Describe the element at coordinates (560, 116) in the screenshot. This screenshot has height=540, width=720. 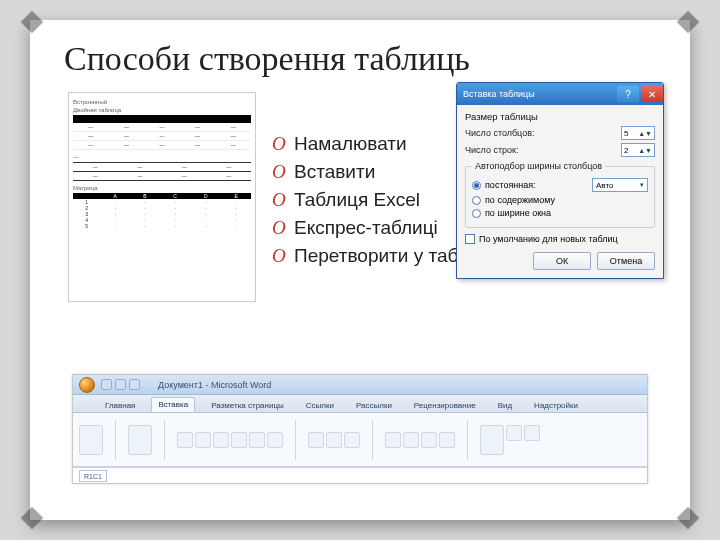
I see `group-title: Размер таблицы` at that location.